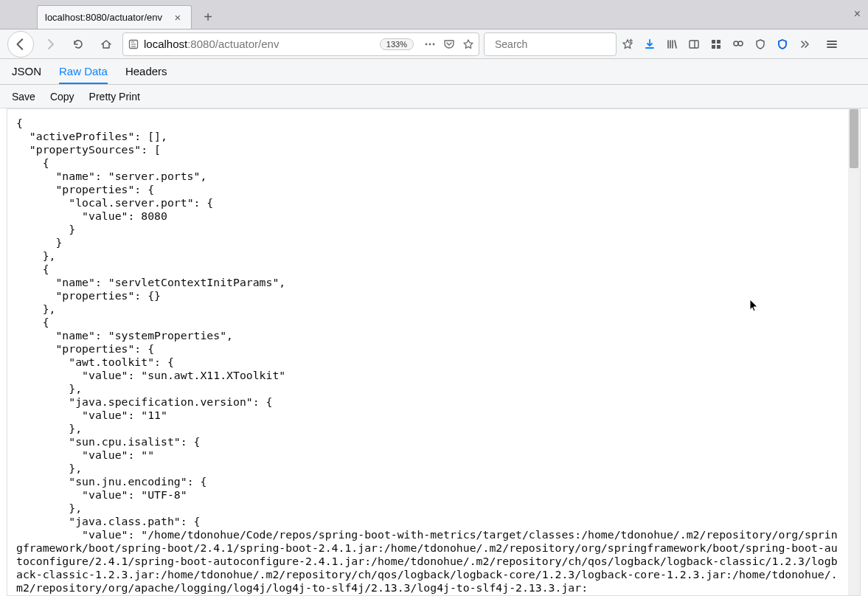 The width and height of the screenshot is (868, 596). Describe the element at coordinates (21, 44) in the screenshot. I see `arrow-left-icon` at that location.